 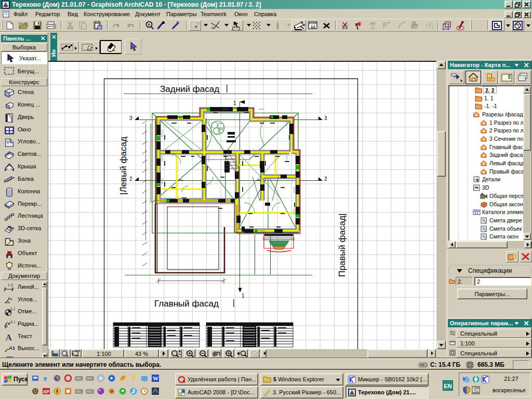 I want to click on svg-text: Задний фасад, so click(x=190, y=89).